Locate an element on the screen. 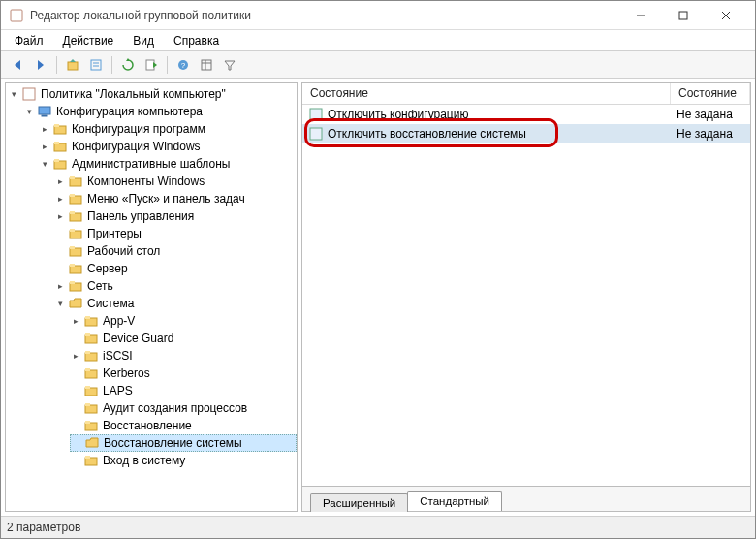 This screenshot has width=756, height=539. computer-icon is located at coordinates (45, 111).